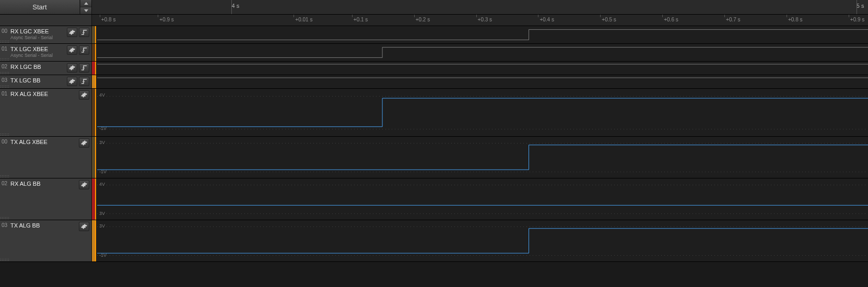  Describe the element at coordinates (434, 68) in the screenshot. I see `channel-row: 02RX LGC BB` at that location.